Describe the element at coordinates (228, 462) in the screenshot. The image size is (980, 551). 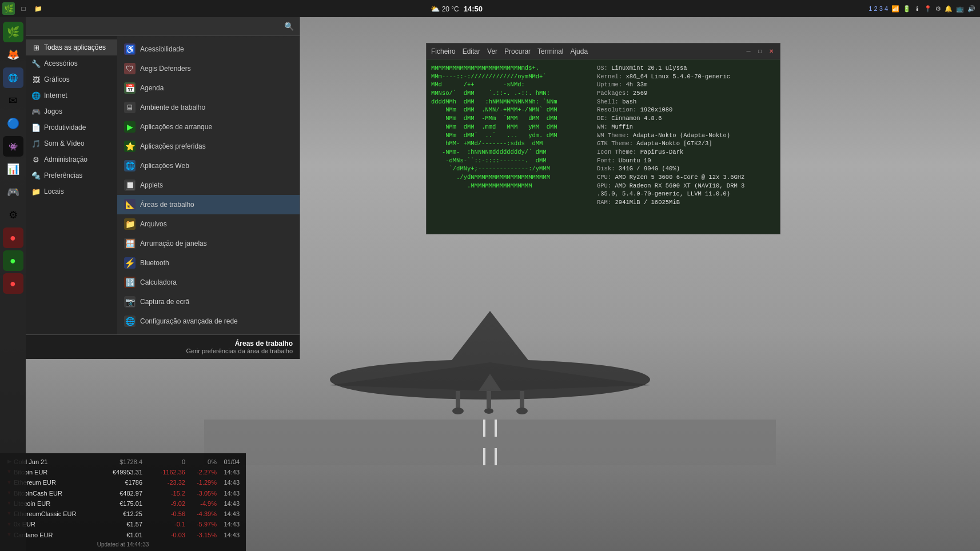
I see `crypto-time-gold: 01/04` at that location.